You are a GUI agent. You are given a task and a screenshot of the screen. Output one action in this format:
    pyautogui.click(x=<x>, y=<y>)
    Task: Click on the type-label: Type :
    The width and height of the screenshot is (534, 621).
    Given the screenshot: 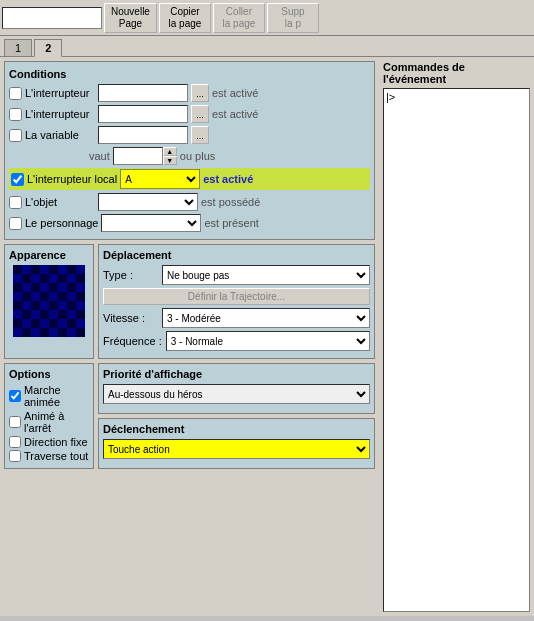 What is the action you would take?
    pyautogui.click(x=130, y=275)
    